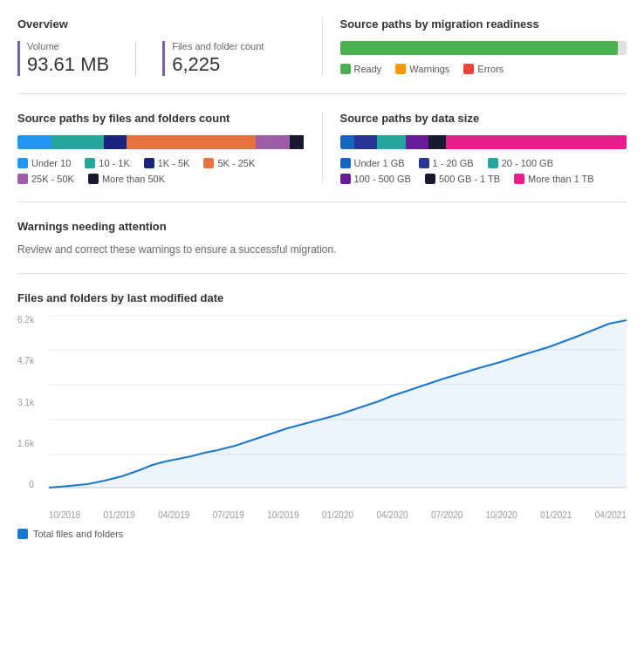 The width and height of the screenshot is (644, 663). Describe the element at coordinates (229, 515) in the screenshot. I see `x-label: 07/2019` at that location.